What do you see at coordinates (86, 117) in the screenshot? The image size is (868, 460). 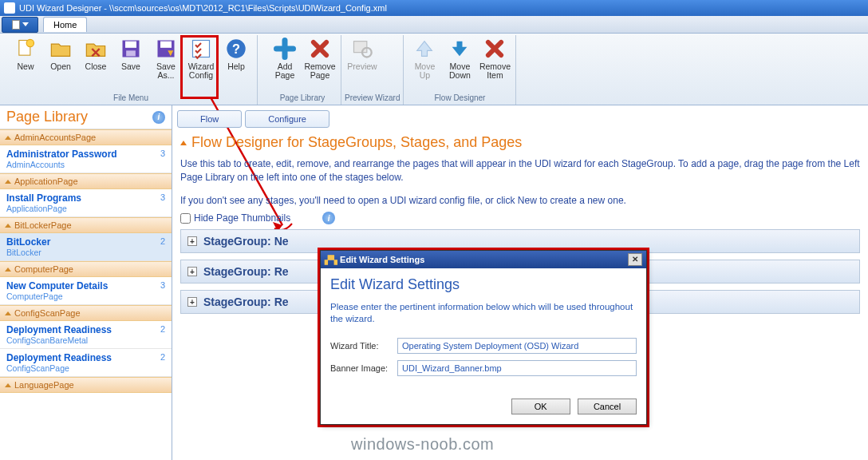 I see `sidebar-header: Page Library i` at bounding box center [86, 117].